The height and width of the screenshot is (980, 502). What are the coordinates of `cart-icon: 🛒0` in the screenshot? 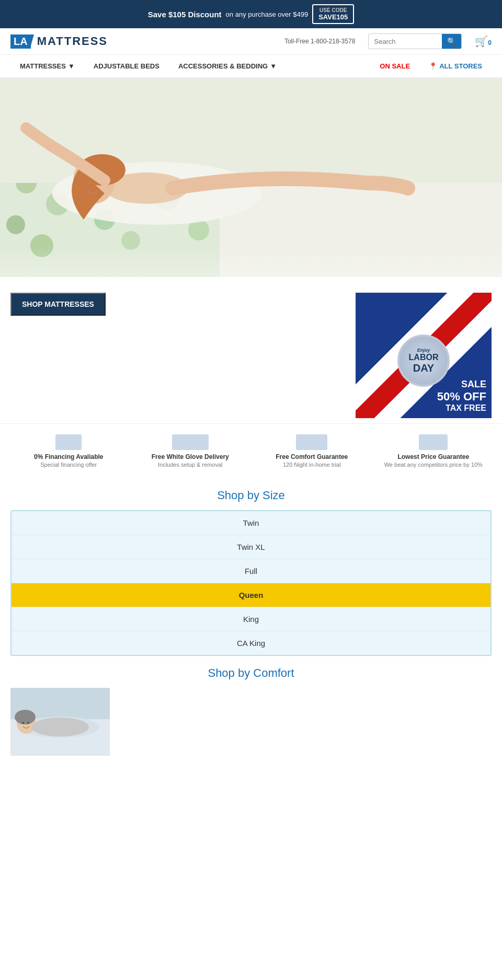 It's located at (483, 41).